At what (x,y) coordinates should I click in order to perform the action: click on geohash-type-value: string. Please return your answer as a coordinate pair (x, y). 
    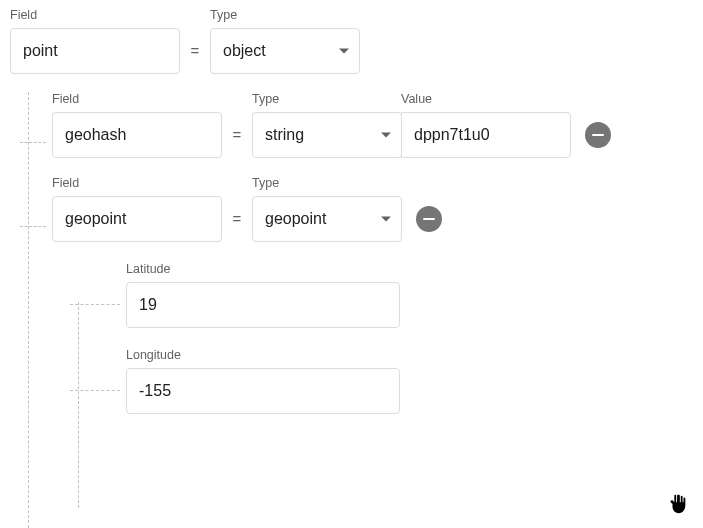
    Looking at the image, I should click on (284, 135).